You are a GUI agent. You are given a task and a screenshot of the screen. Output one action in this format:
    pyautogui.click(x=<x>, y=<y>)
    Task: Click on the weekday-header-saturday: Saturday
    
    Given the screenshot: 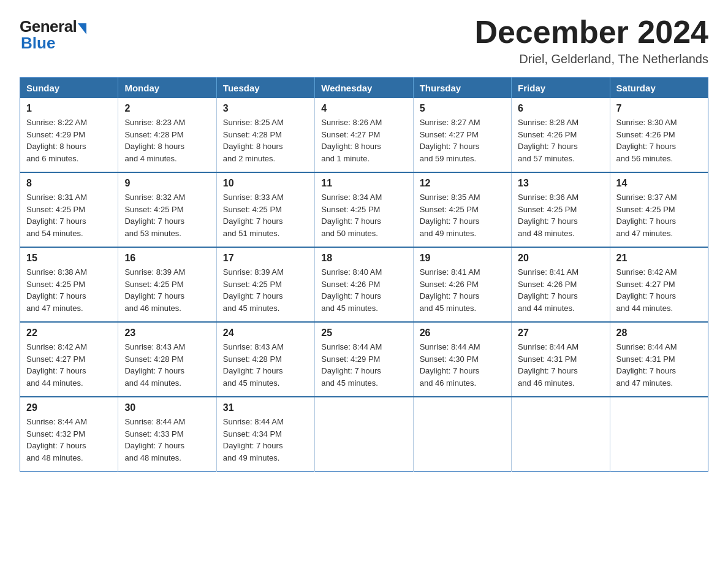 What is the action you would take?
    pyautogui.click(x=659, y=88)
    